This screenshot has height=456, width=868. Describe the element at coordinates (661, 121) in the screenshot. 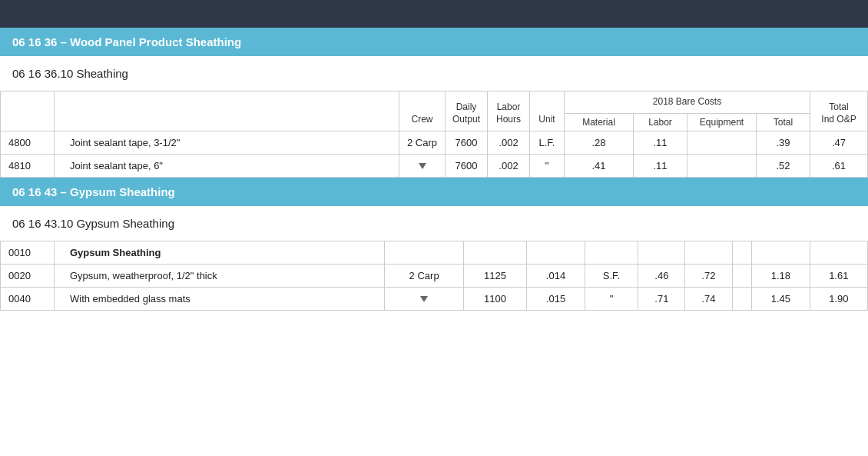

I see `col-labor2-header: Labor` at that location.